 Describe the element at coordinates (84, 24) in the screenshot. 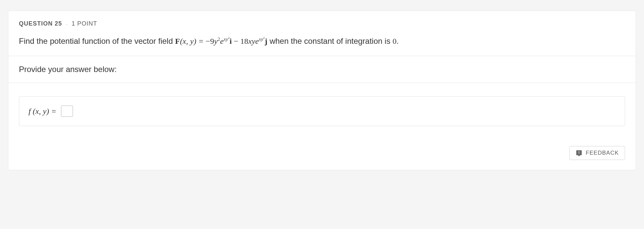

I see `question-points: 1 POINT` at that location.